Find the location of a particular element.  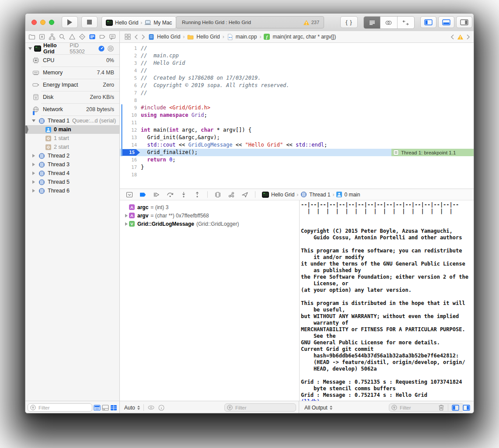

code-line-3: 3// Hello Grid is located at coordinates (297, 63).